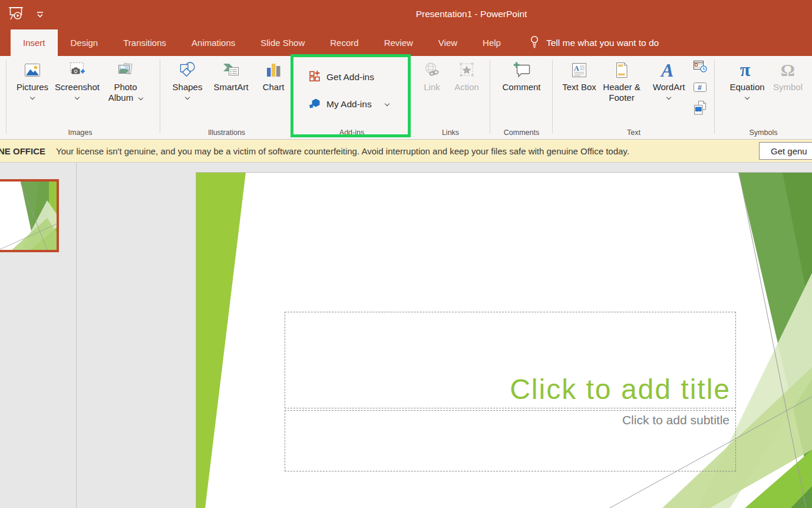 The image size is (812, 508). Describe the element at coordinates (622, 391) in the screenshot. I see `title-placeholder-text: Click to add title` at that location.